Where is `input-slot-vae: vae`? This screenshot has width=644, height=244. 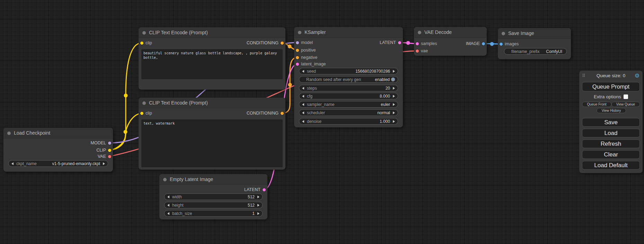
input-slot-vae: vae is located at coordinates (422, 51).